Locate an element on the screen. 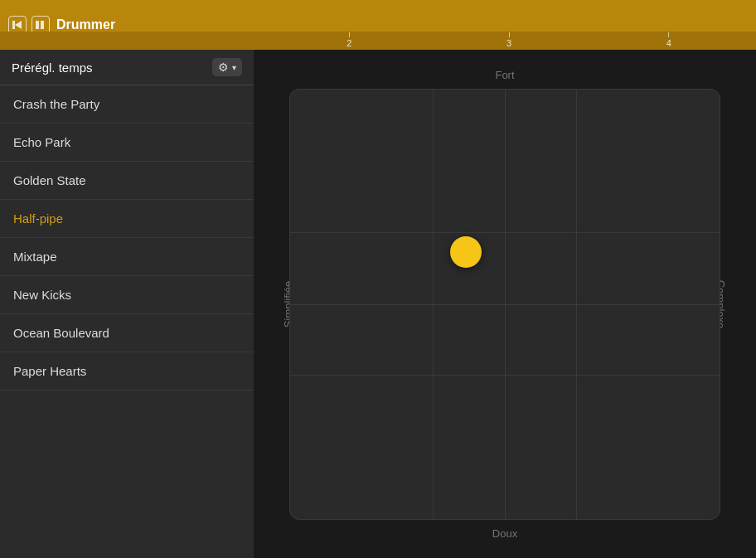  preset-item-echo-park: Echo Park is located at coordinates (127, 143).